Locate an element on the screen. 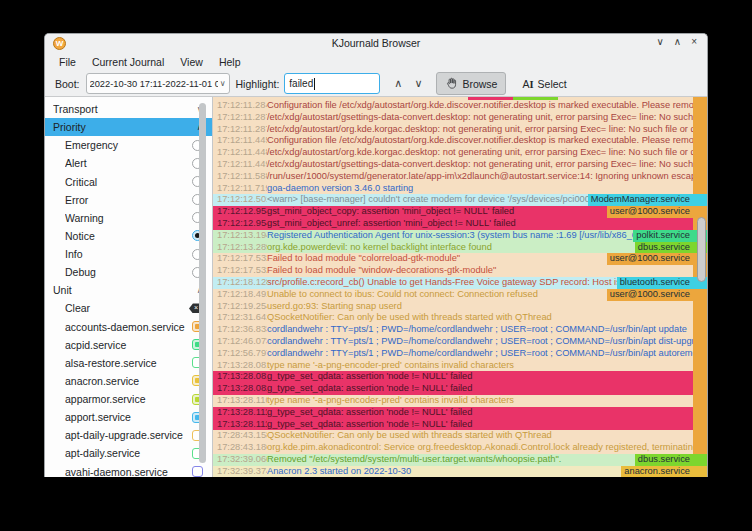  log-message: cordlandwehr : TTY=pts/1 ; PWD=/home/cor… is located at coordinates (480, 342).